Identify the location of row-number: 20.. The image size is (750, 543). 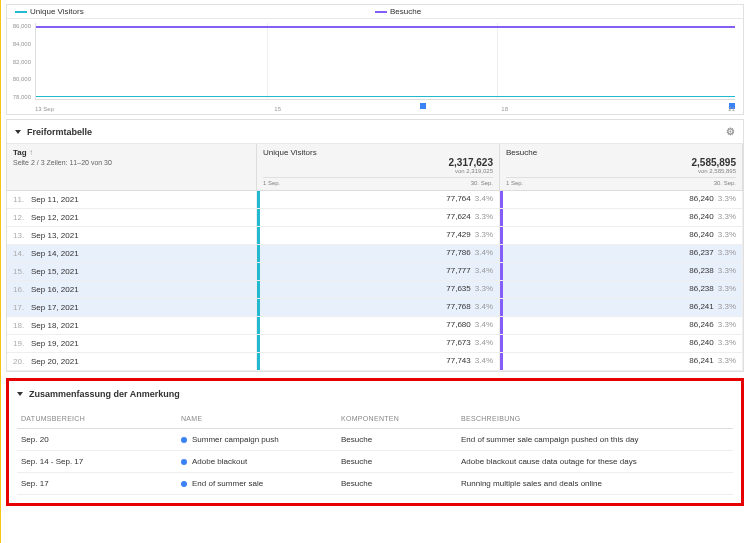
(20, 362).